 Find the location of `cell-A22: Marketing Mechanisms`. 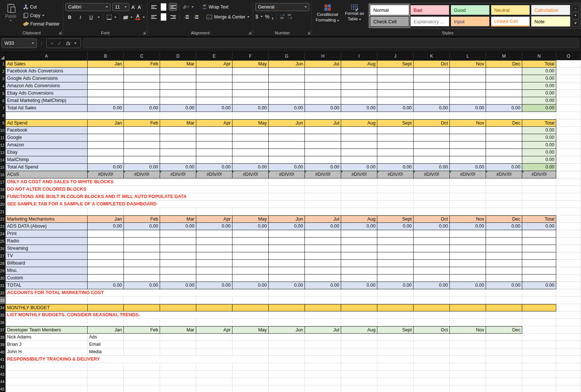

cell-A22: Marketing Mechanisms is located at coordinates (47, 219).